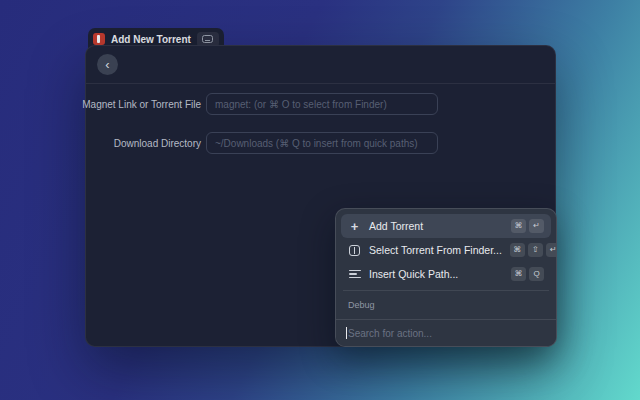 The height and width of the screenshot is (400, 640). I want to click on tab-title: Add New Torrent, so click(151, 40).